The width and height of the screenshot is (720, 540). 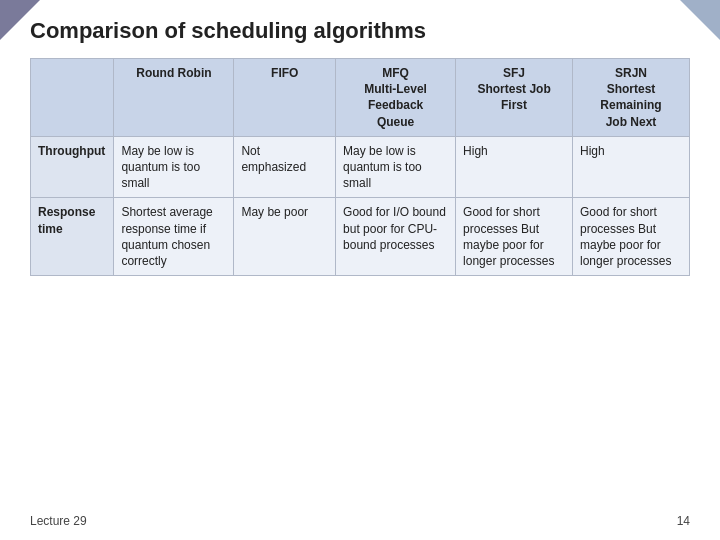 What do you see at coordinates (174, 237) in the screenshot?
I see `cell-response-rr: Shortest average response time if quantu…` at bounding box center [174, 237].